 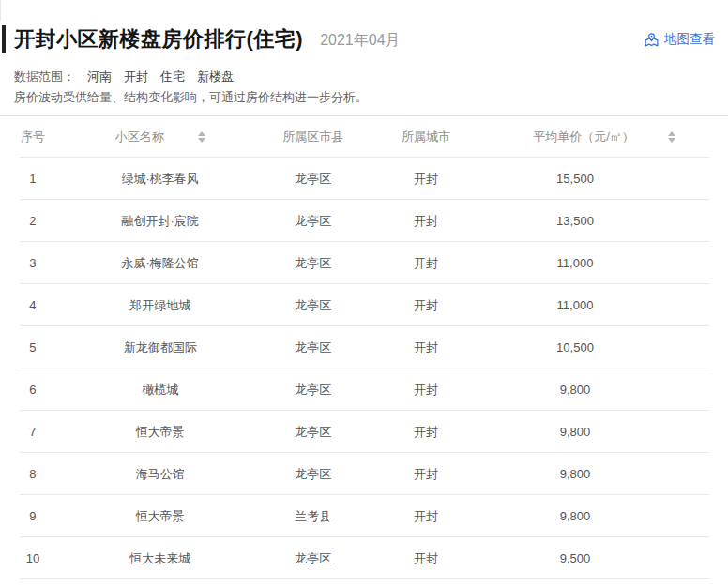 What do you see at coordinates (372, 98) in the screenshot?
I see `analysis-note: 房价波动受供给量、结构变化影响，可通过房价结构进一步分析。` at bounding box center [372, 98].